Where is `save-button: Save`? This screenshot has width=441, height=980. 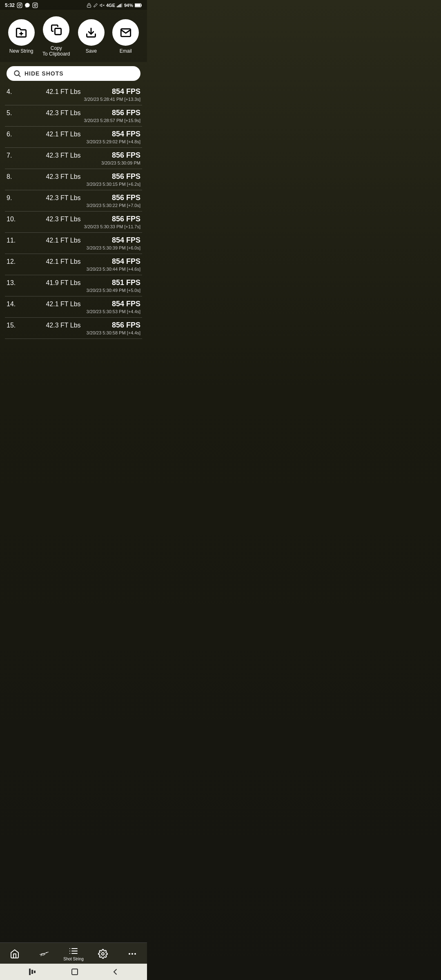 save-button: Save is located at coordinates (91, 37).